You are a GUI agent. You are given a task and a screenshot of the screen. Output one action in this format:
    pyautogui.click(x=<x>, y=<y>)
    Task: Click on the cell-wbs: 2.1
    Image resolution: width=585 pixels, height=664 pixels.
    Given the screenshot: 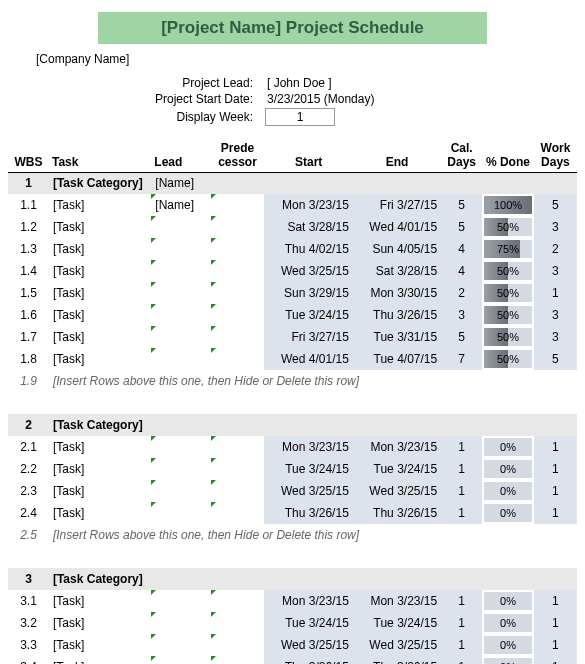 What is the action you would take?
    pyautogui.click(x=28, y=447)
    